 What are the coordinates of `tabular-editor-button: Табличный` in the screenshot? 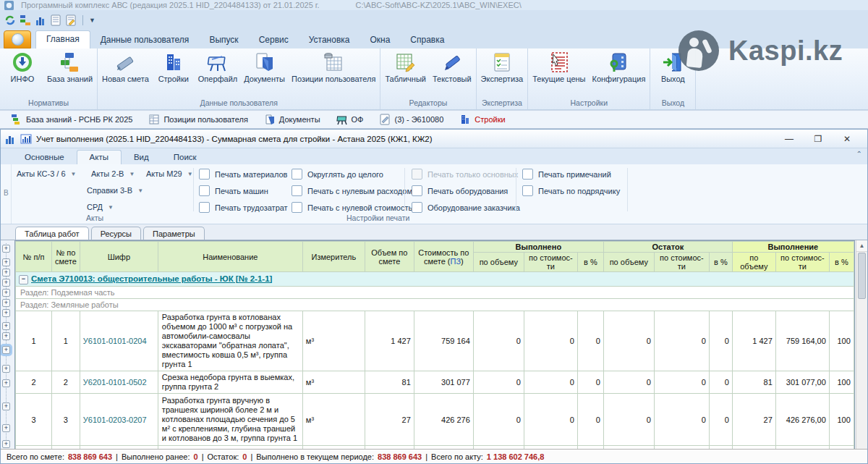 It's located at (405, 67).